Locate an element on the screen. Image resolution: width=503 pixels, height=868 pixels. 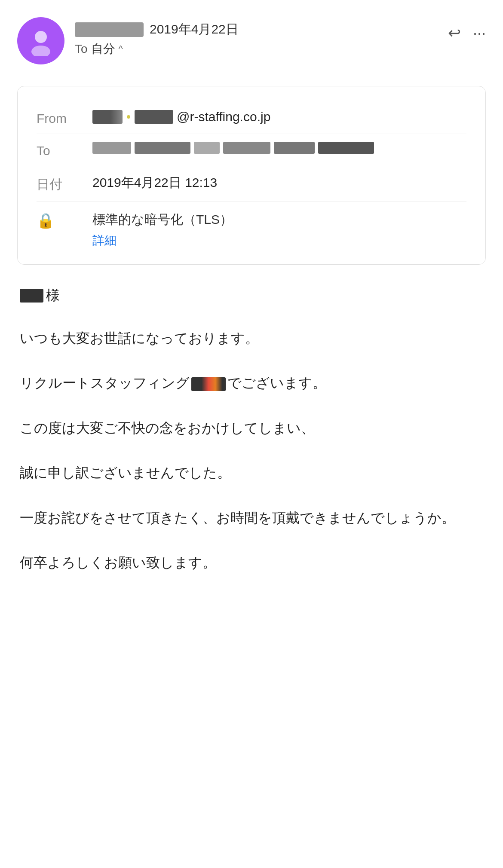
avatar is located at coordinates (41, 41).